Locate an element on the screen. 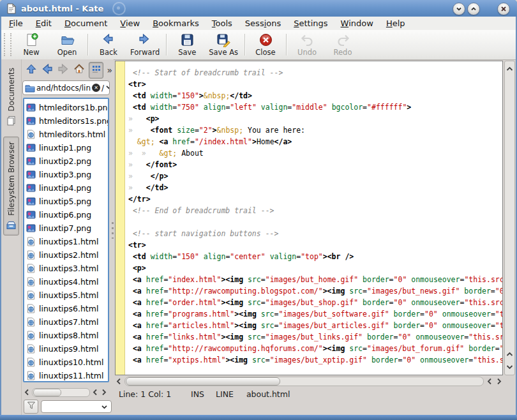 Image resolution: width=517 pixels, height=420 pixels. home-button is located at coordinates (79, 70).